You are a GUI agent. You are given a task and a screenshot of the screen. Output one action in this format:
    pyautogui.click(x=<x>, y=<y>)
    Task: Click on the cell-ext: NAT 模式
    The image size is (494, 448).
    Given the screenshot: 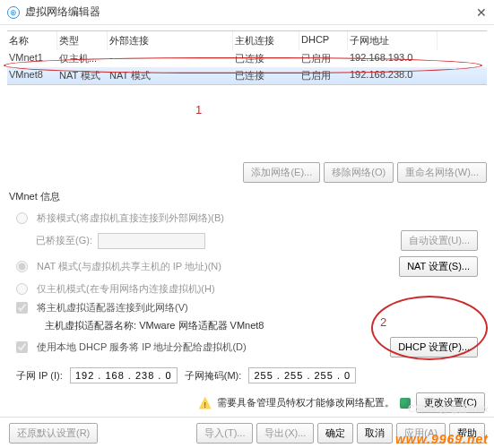 What is the action you would take?
    pyautogui.click(x=170, y=75)
    